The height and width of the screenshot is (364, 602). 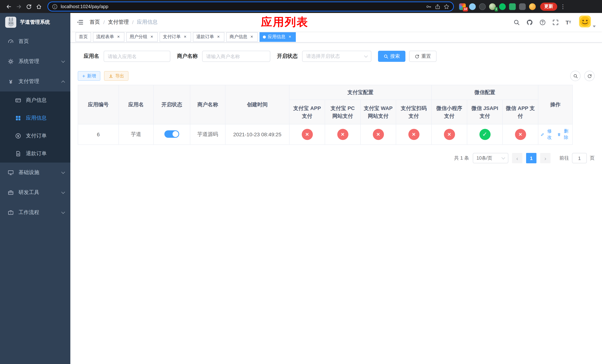 What do you see at coordinates (35, 118) in the screenshot?
I see `sidebar-item-app-info: 应用信息` at bounding box center [35, 118].